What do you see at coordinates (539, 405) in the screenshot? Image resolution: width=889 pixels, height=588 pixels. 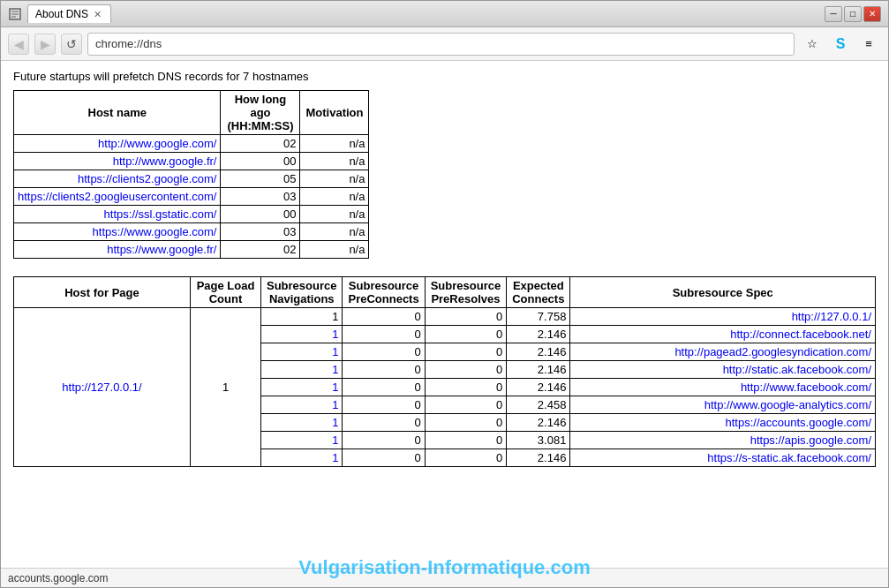 I see `subrow-cell: 2.458` at bounding box center [539, 405].